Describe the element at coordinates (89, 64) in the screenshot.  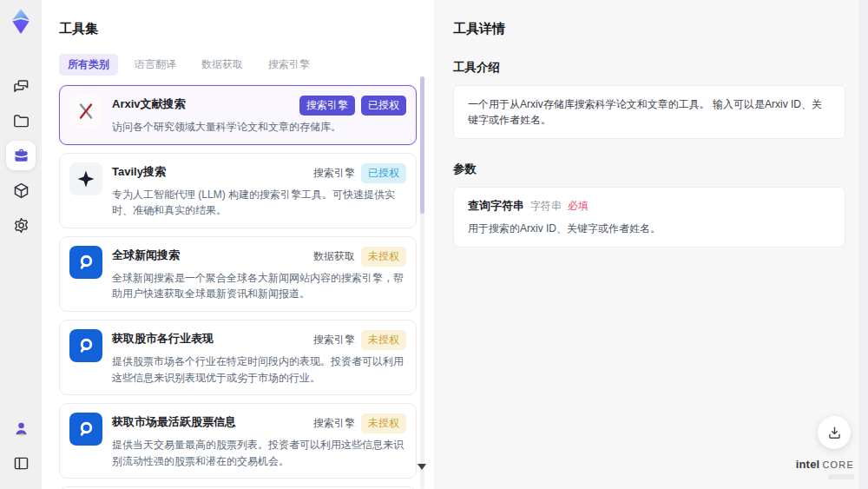
I see `category-tab-0: 所有类别` at that location.